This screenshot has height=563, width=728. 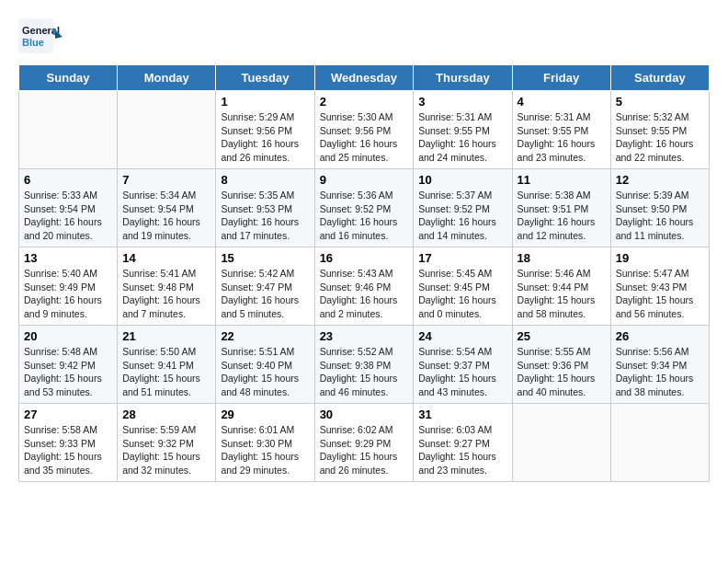 What do you see at coordinates (660, 337) in the screenshot?
I see `day-number: 26` at bounding box center [660, 337].